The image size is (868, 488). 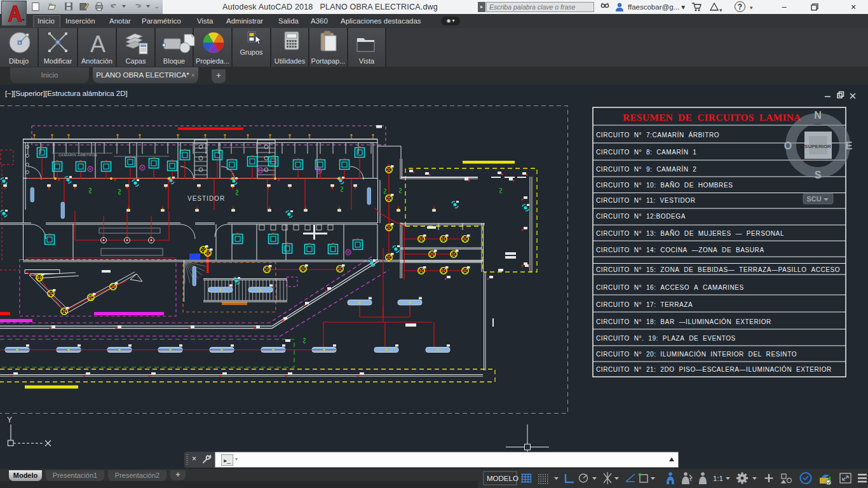 What do you see at coordinates (98, 44) in the screenshot?
I see `svg-text: A` at bounding box center [98, 44].